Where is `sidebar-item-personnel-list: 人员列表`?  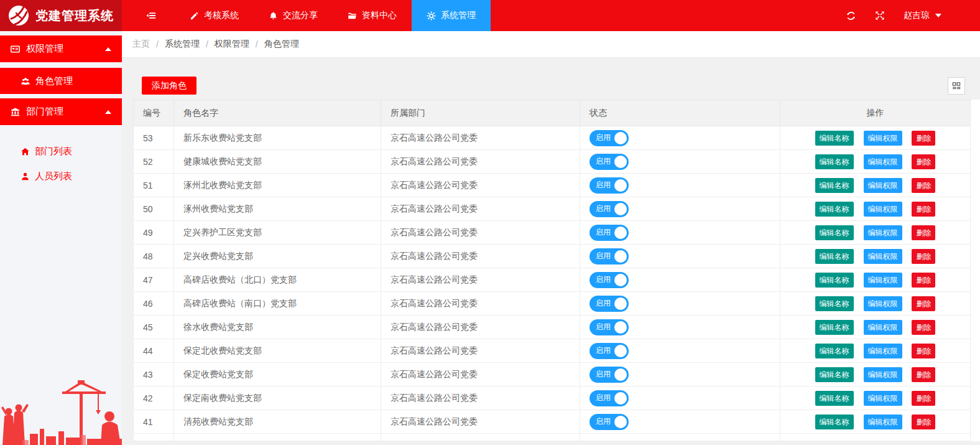 sidebar-item-personnel-list: 人员列表 is located at coordinates (61, 176).